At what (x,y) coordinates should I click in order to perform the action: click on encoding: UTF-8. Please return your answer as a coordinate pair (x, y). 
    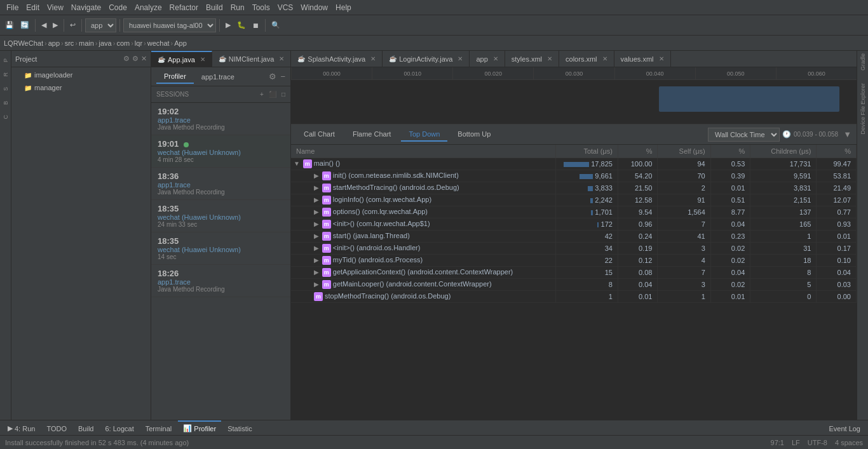
    Looking at the image, I should click on (817, 443).